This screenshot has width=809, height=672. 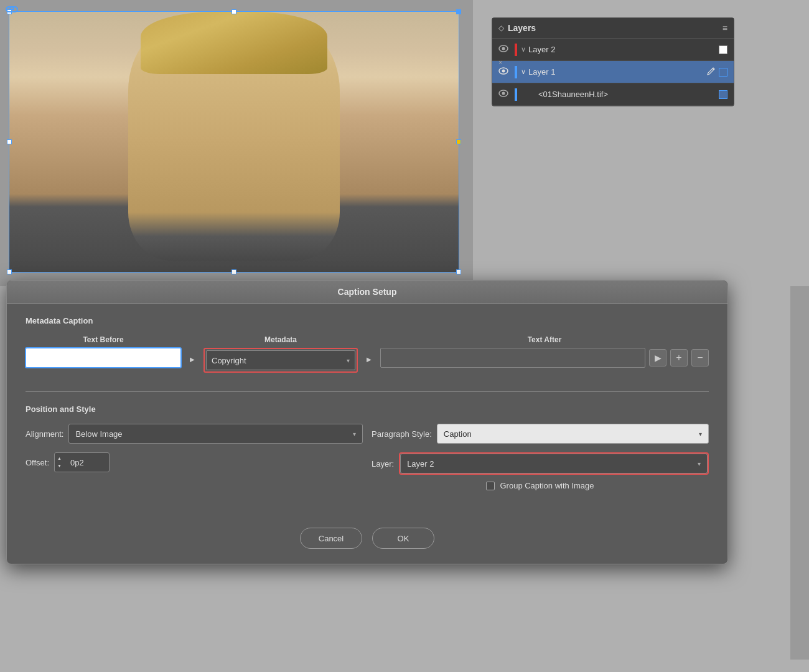 I want to click on metadata-chevron: ▾, so click(x=348, y=361).